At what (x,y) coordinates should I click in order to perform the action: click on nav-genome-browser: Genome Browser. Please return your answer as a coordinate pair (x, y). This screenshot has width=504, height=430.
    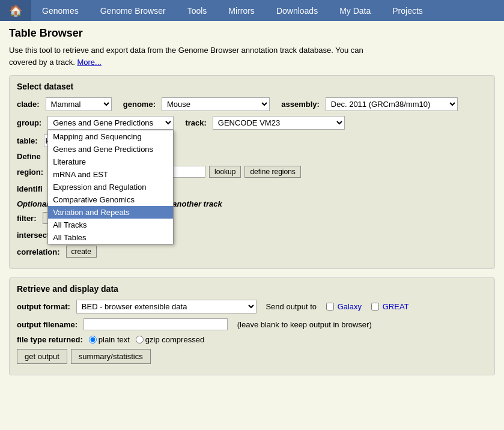
    Looking at the image, I should click on (133, 11).